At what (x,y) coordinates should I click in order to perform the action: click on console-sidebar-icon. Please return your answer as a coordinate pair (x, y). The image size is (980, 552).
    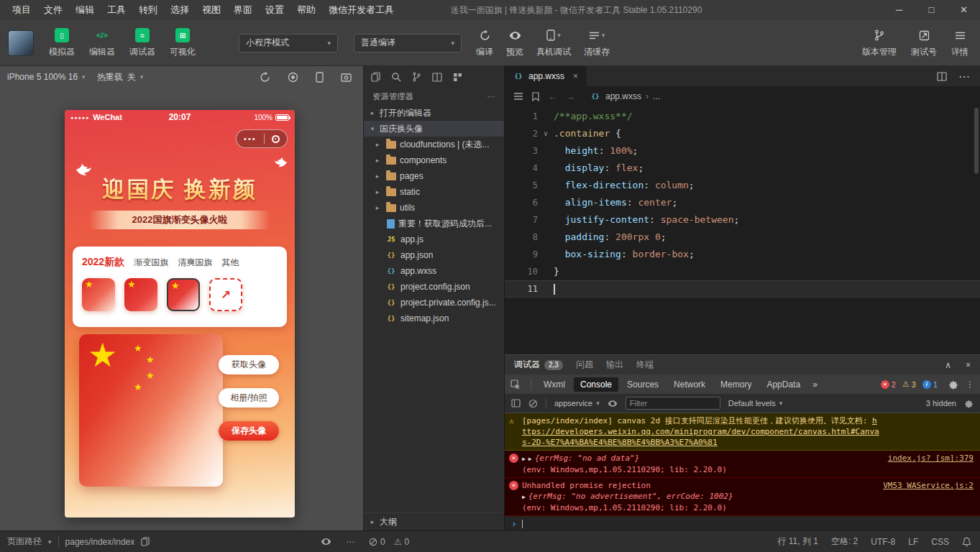
    Looking at the image, I should click on (516, 403).